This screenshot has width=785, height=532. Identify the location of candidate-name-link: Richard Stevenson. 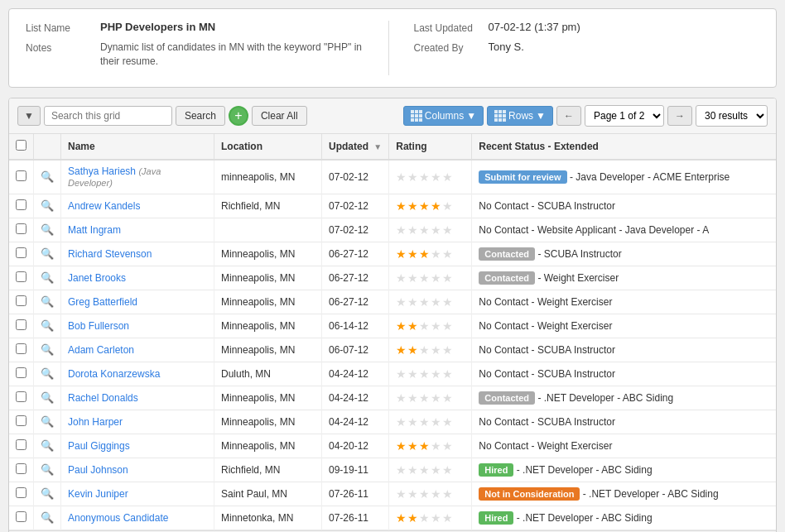
(109, 254).